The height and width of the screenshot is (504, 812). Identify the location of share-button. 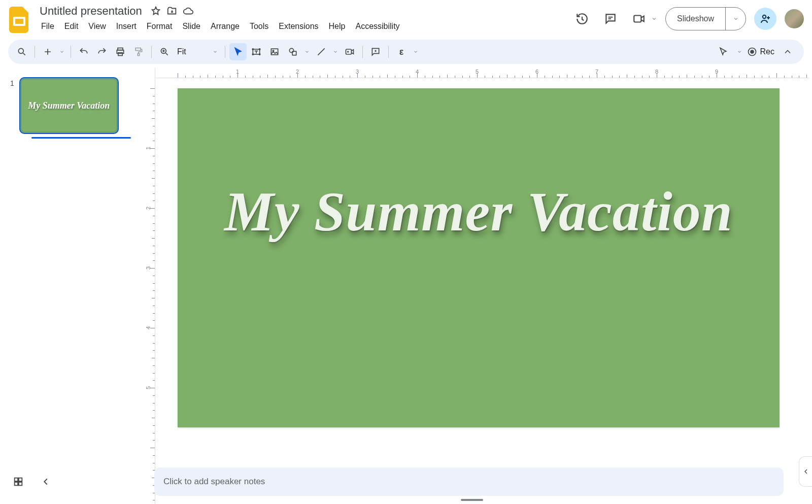
(765, 19).